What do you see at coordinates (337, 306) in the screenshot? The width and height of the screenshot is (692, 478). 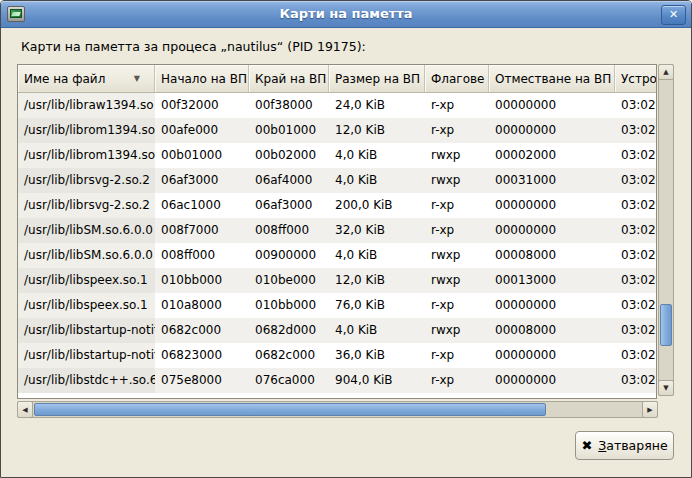 I see `table-row: /usr/lib/libspeex.so.1010a8000010bb00076…` at bounding box center [337, 306].